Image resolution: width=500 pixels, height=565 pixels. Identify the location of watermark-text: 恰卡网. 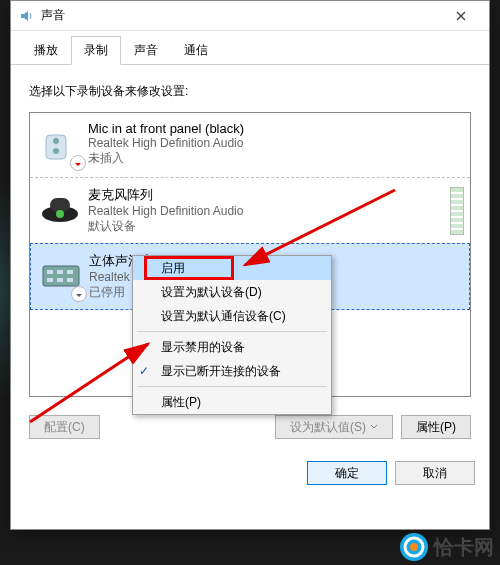
(464, 548).